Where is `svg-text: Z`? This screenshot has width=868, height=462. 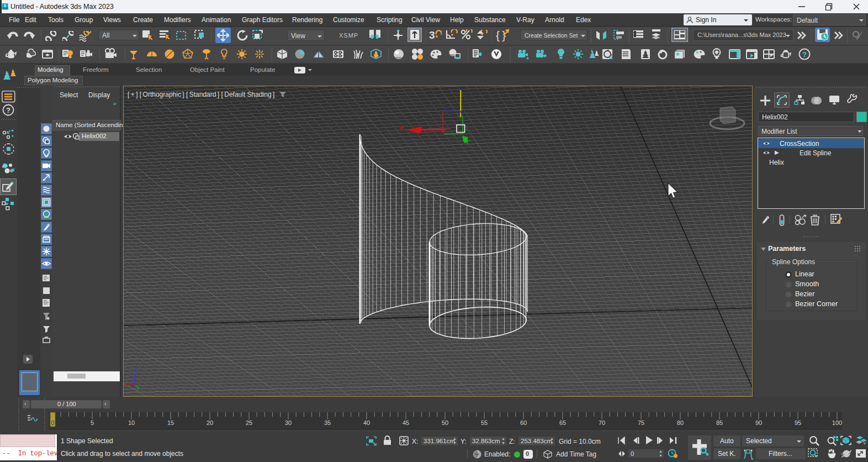 svg-text: Z is located at coordinates (135, 370).